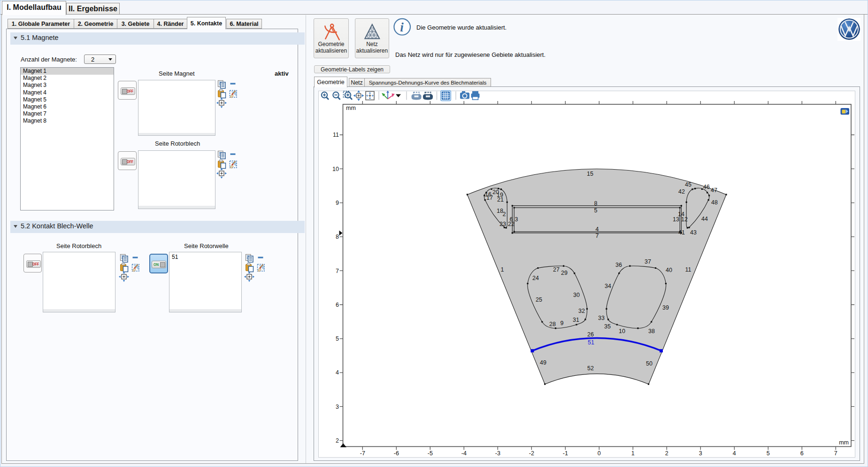 This screenshot has height=467, width=868. Describe the element at coordinates (591, 335) in the screenshot. I see `svg-text: 26` at that location.